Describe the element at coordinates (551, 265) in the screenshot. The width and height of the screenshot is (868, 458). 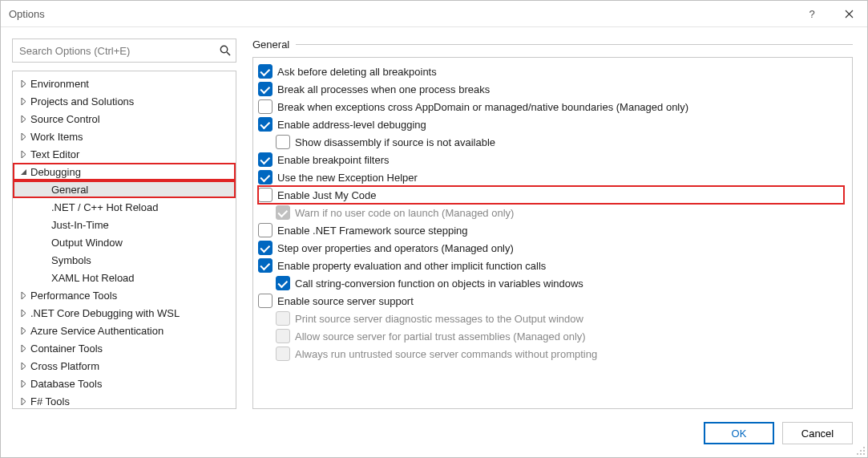
I see `option-row: Enable property evaluation and other imp…` at that location.